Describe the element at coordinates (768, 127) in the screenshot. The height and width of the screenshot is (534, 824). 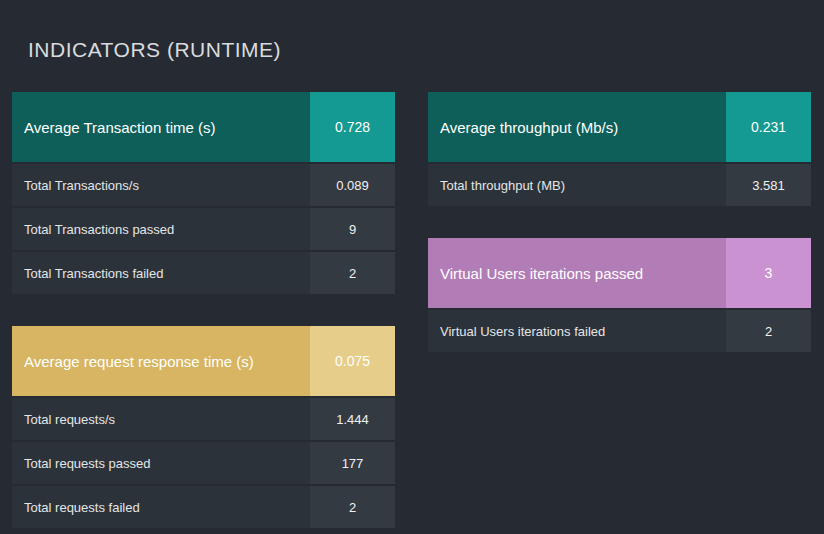
I see `metric-value: 0.231` at that location.